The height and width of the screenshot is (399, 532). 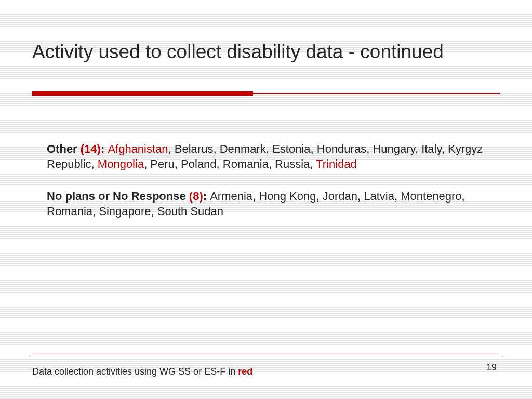 I want to click on section-count: (8), so click(x=196, y=196).